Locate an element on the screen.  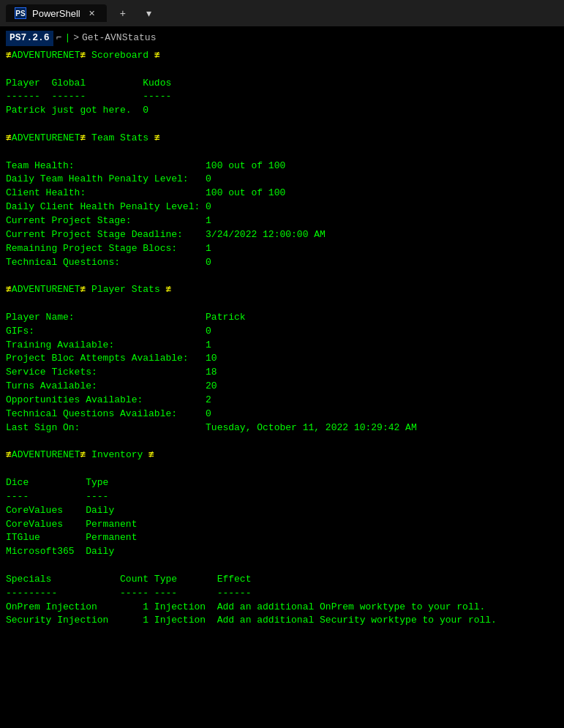
prompt-arrow: > is located at coordinates (76, 38).